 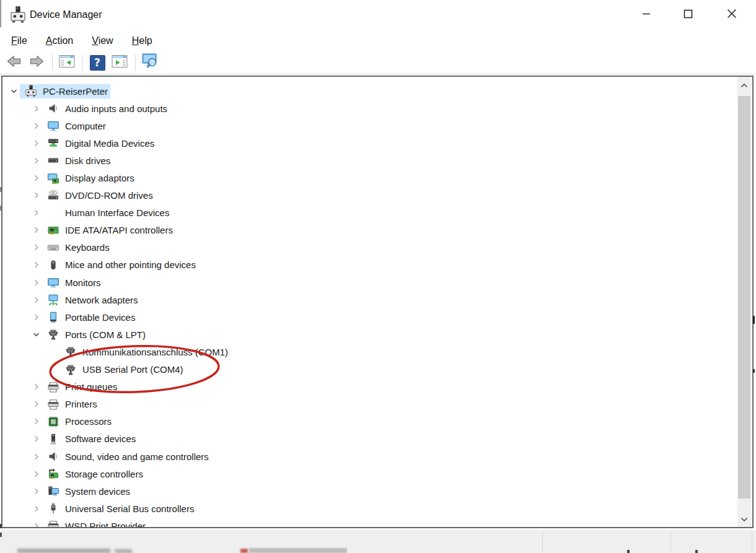 I want to click on tree-item-content: Keyboards, so click(x=77, y=248).